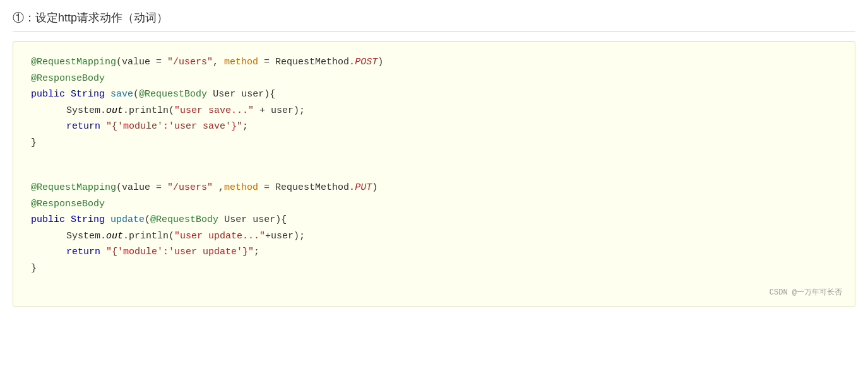 The width and height of the screenshot is (868, 379). Describe the element at coordinates (180, 252) in the screenshot. I see `string-value: "{'module':'user update'}"` at that location.